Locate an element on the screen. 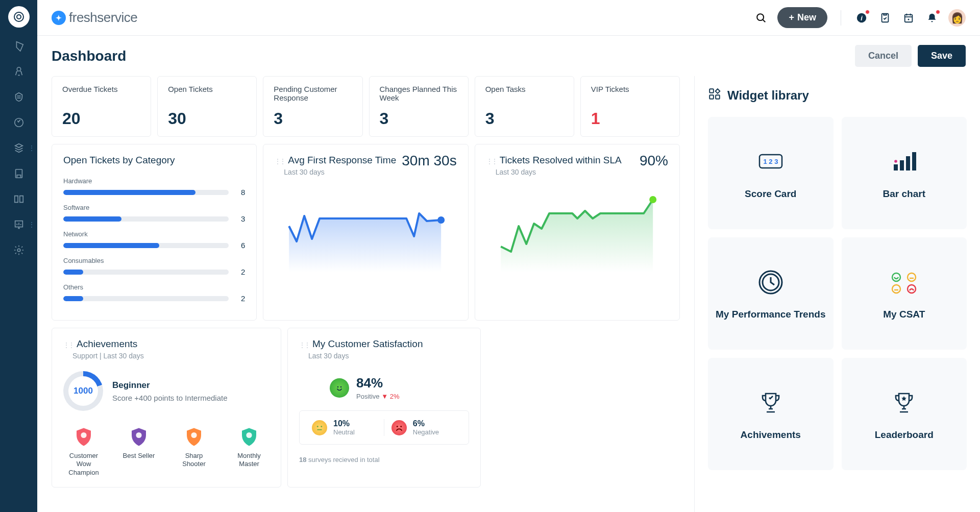 The height and width of the screenshot is (512, 980). card-achievements: ⋮⋮Achievements Support | Last 30 days 10… is located at coordinates (166, 407).